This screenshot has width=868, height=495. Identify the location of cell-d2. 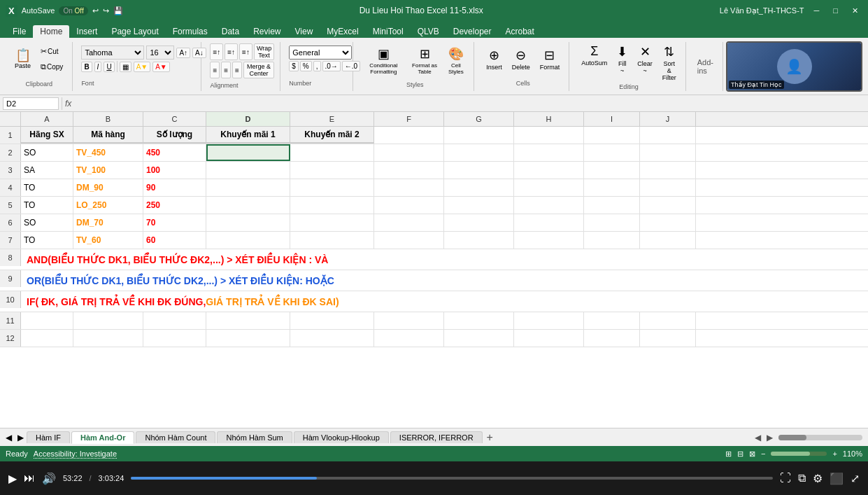
(248, 153).